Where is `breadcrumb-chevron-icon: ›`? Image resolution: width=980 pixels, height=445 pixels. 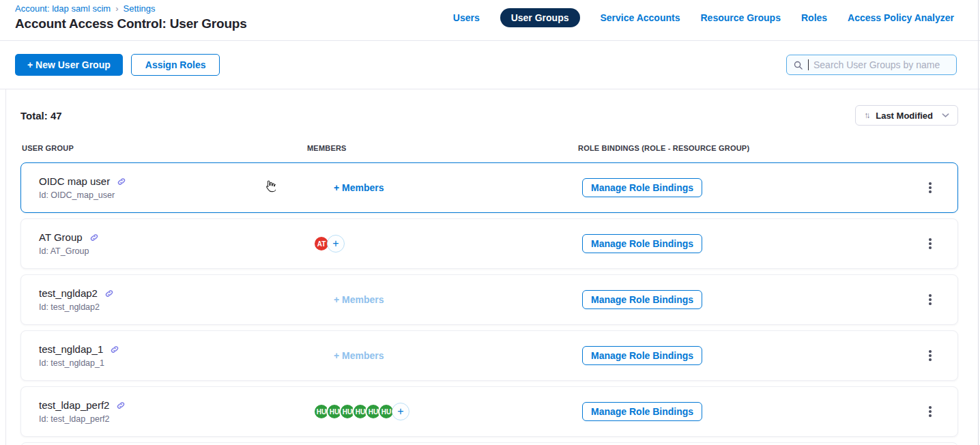
breadcrumb-chevron-icon: › is located at coordinates (117, 8).